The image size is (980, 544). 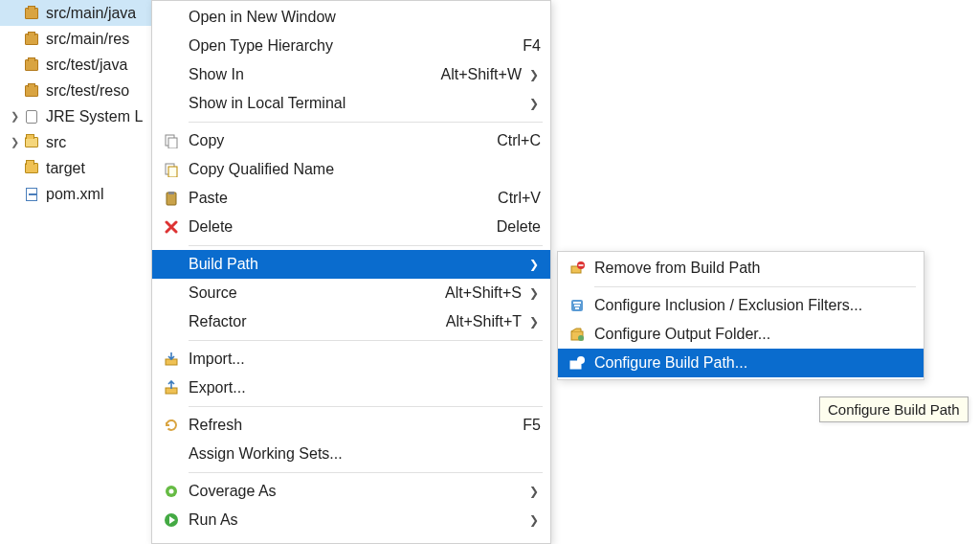 What do you see at coordinates (32, 117) in the screenshot?
I see `jar-icon` at bounding box center [32, 117].